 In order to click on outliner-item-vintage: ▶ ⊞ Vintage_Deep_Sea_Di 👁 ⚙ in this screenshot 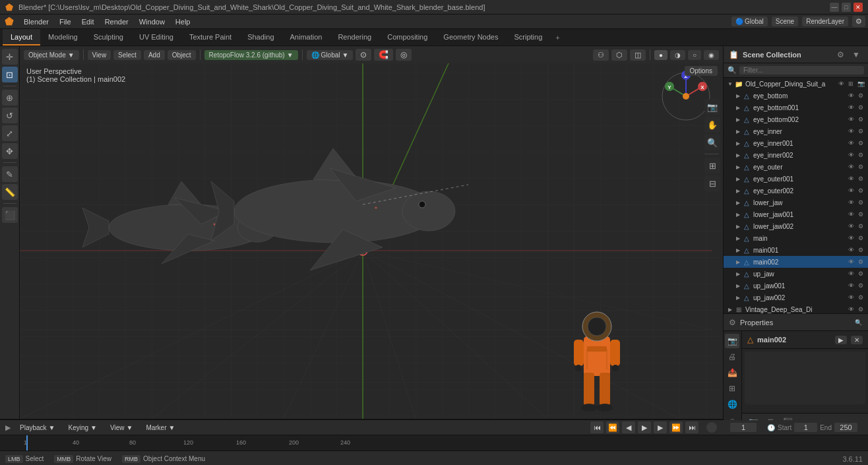, I will do `click(795, 309)`.